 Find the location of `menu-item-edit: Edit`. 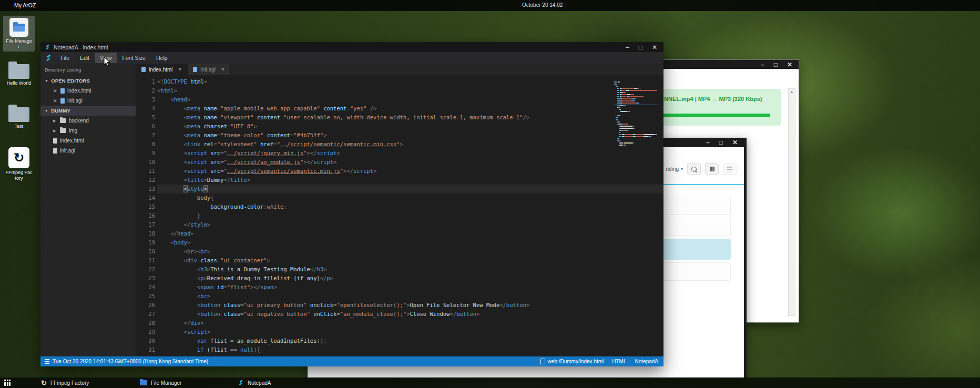

menu-item-edit: Edit is located at coordinates (85, 58).